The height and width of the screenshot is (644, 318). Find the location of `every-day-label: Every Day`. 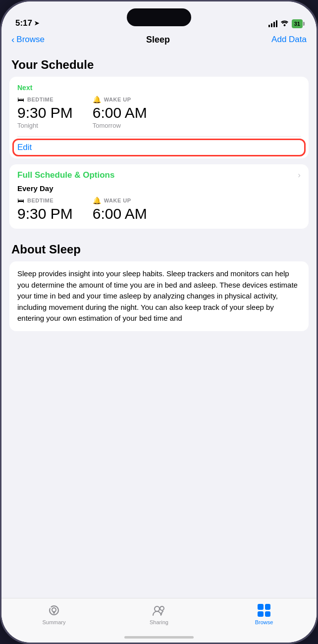

every-day-label: Every Day is located at coordinates (159, 190).